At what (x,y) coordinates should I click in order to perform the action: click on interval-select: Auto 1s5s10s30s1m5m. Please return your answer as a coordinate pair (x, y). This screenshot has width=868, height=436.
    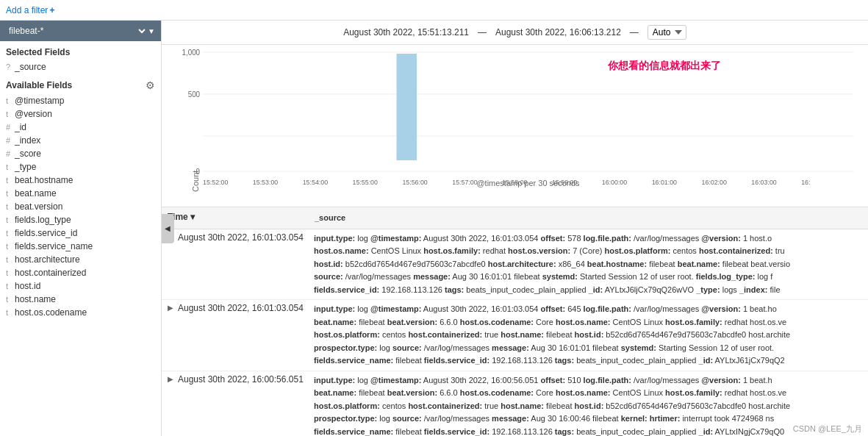
    Looking at the image, I should click on (667, 32).